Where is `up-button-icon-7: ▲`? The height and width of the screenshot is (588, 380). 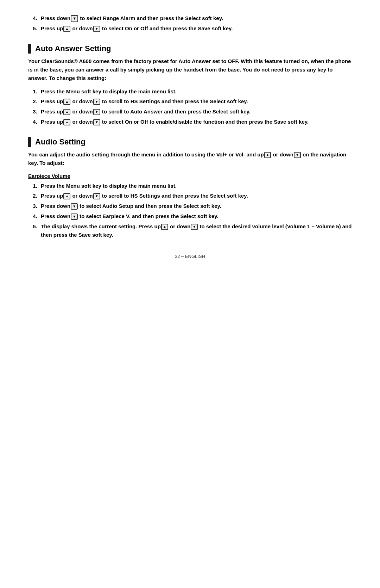
up-button-icon-7: ▲ is located at coordinates (165, 227).